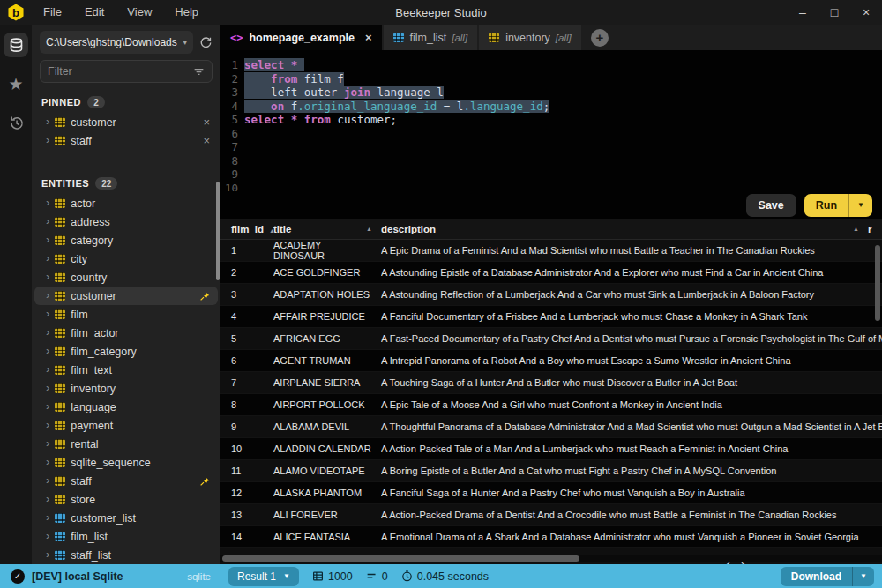 This screenshot has height=588, width=882. Describe the element at coordinates (126, 240) in the screenshot. I see `entity-item-category: ›category` at that location.